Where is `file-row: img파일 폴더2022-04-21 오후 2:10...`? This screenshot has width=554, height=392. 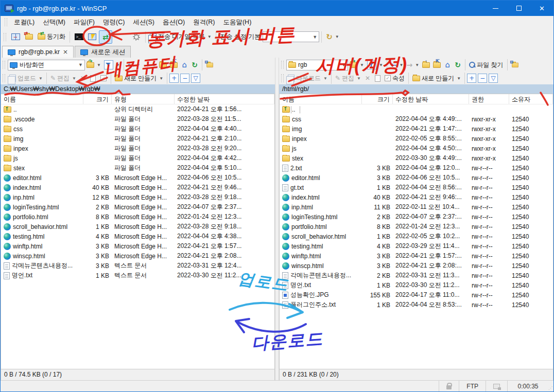 file-row: img파일 폴더2022-04-21 오후 2:10... is located at coordinates (138, 139).